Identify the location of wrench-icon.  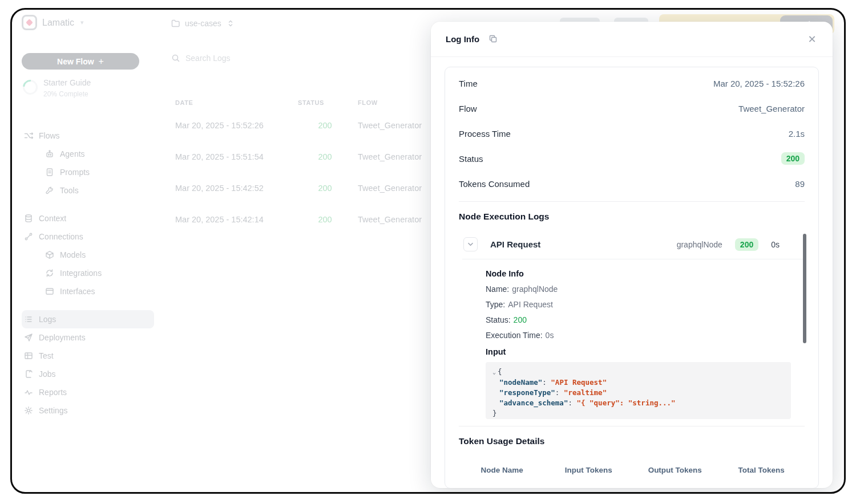
(50, 190).